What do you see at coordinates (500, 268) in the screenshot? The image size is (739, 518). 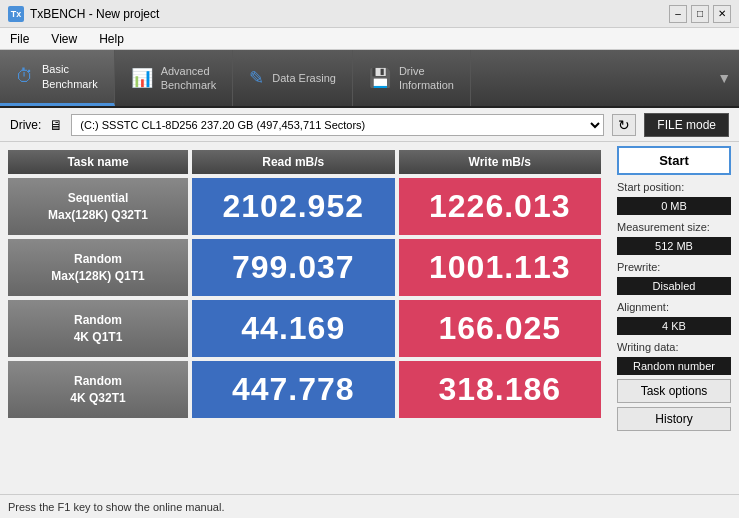 I see `bench-write-random-max-q1t1: 1001.113` at bounding box center [500, 268].